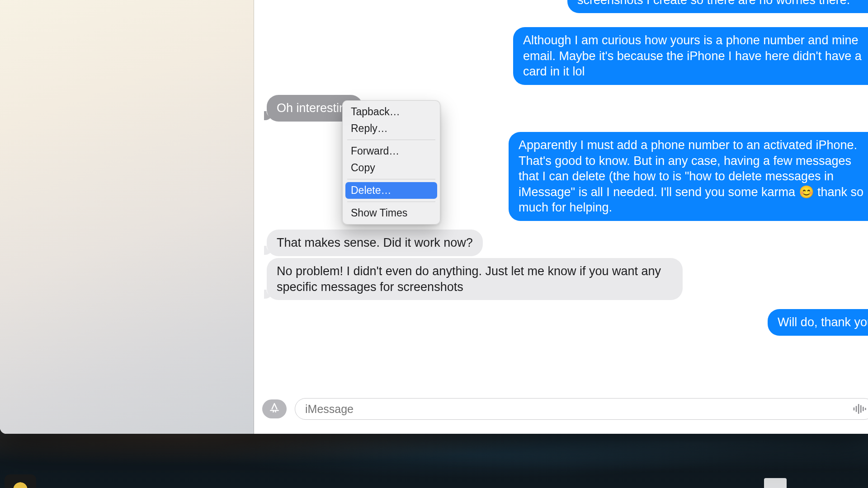 This screenshot has height=488, width=868. I want to click on appstore-icon, so click(274, 409).